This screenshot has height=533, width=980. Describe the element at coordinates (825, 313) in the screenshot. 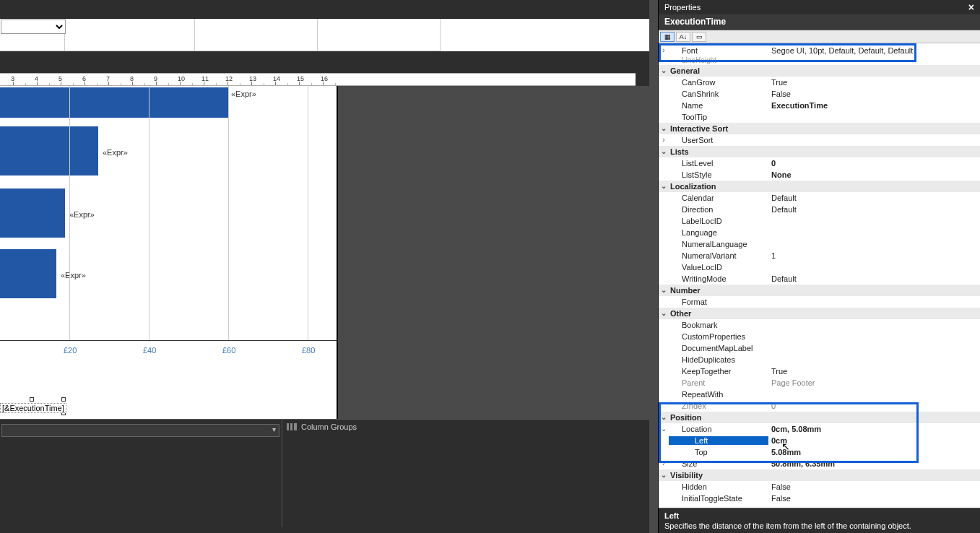

I see `cat-other: Other` at that location.